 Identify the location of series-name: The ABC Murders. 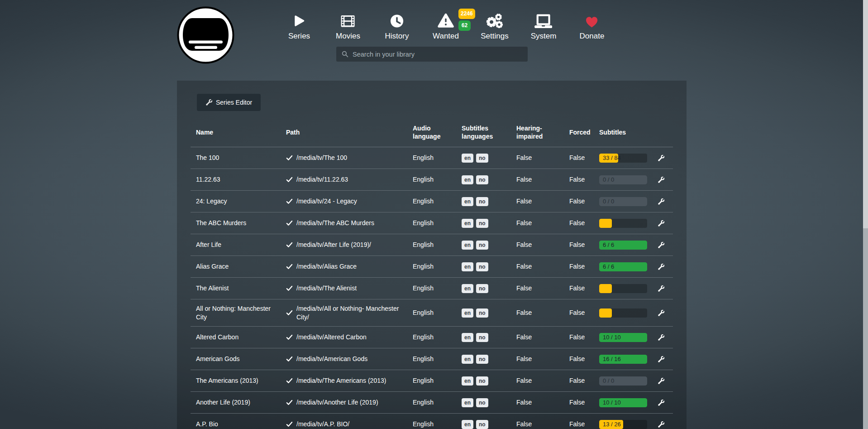
(235, 223).